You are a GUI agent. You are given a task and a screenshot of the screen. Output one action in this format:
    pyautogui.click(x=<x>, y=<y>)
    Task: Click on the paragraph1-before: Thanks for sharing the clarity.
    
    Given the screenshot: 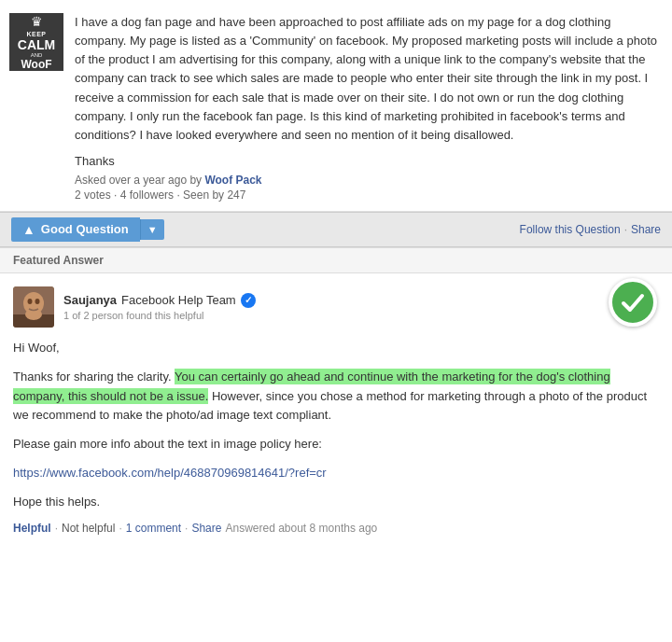 What is the action you would take?
    pyautogui.click(x=93, y=377)
    